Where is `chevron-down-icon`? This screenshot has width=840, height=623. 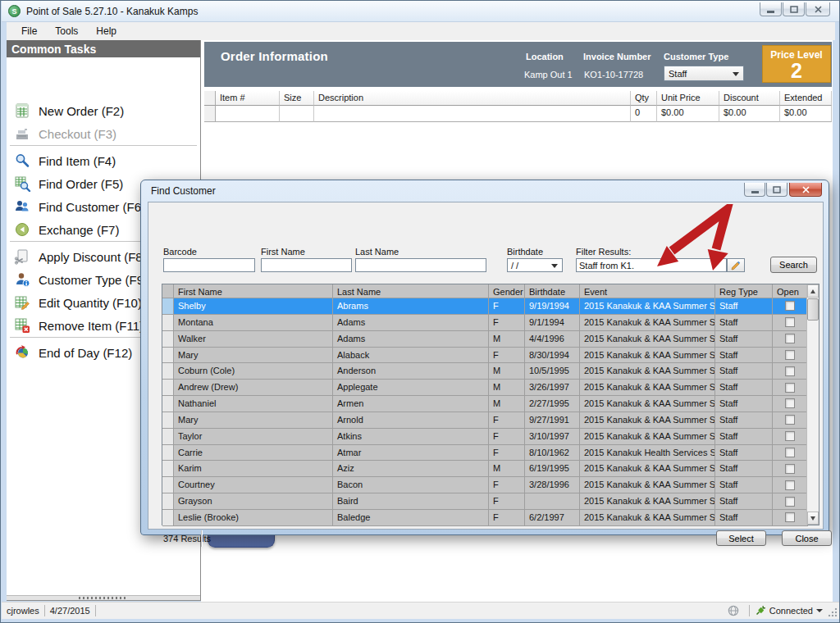 chevron-down-icon is located at coordinates (819, 611).